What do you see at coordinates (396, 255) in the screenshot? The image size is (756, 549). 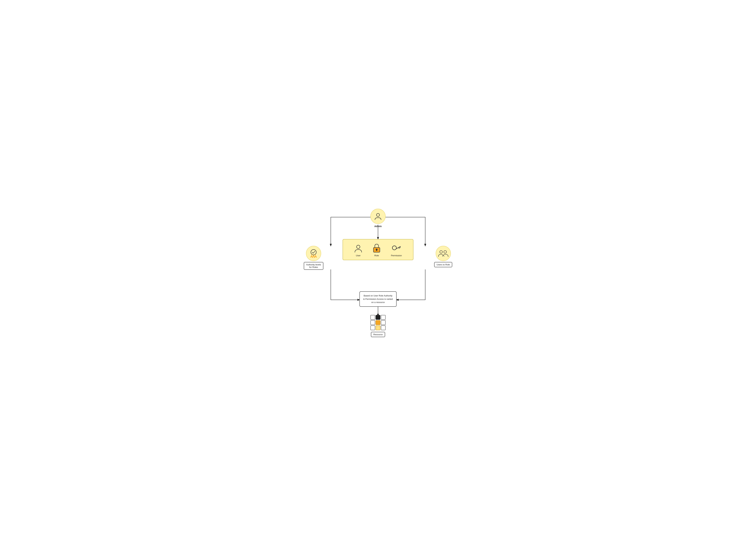 I see `permission-label: Permission` at bounding box center [396, 255].